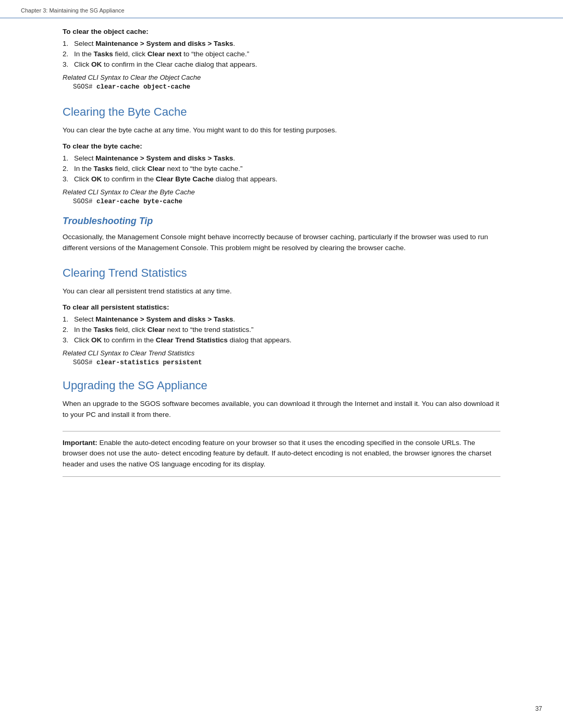  I want to click on cli-command: clear-cache byte-cache, so click(140, 202).